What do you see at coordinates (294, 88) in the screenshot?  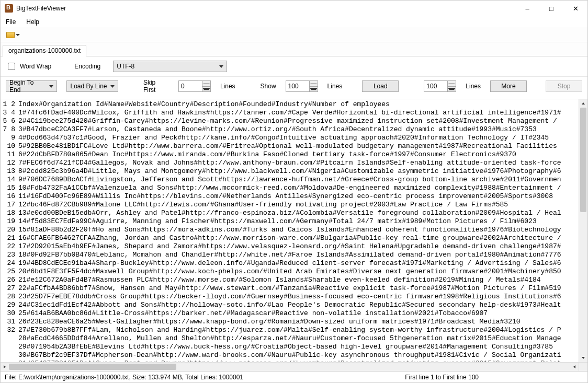 I see `controls-row-2: Begin To End Load By Line Skip First Lin…` at bounding box center [294, 88].